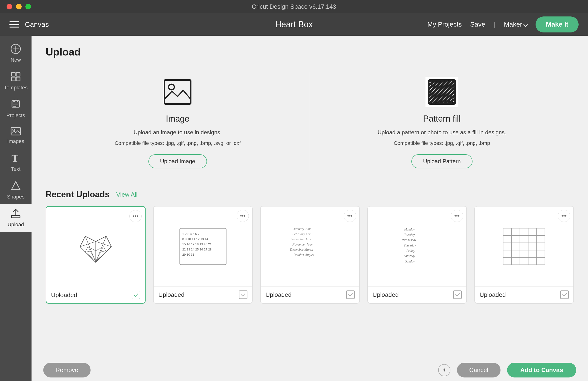 This screenshot has width=588, height=381. I want to click on bottom-bar: Remove ✦ Cancel Add to Canvas, so click(310, 370).